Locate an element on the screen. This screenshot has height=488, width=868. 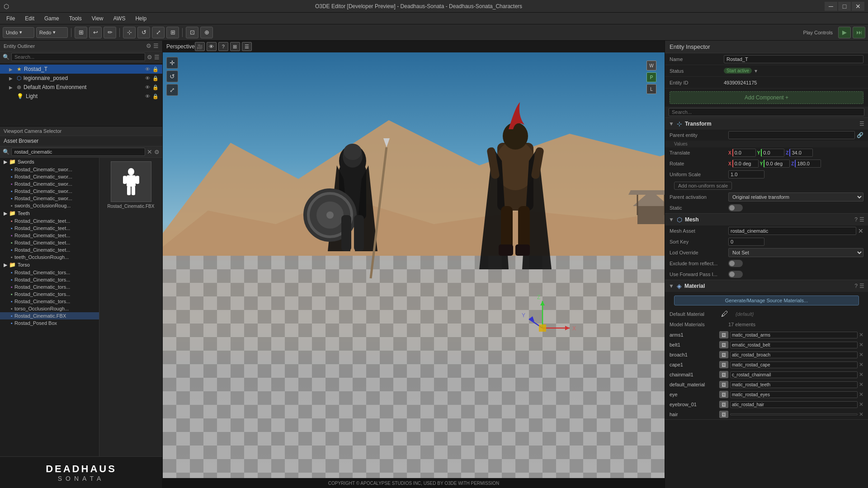
add-component-button: Add Component + is located at coordinates (767, 98).